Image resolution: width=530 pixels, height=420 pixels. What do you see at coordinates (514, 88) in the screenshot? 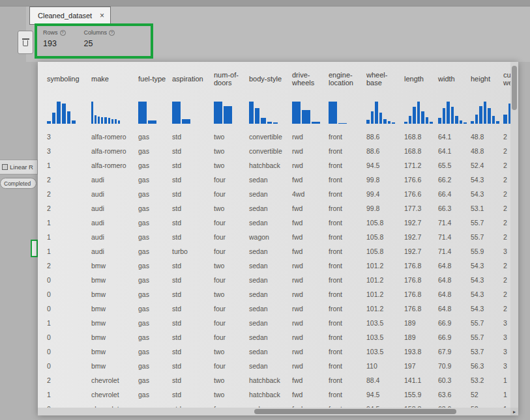
I see `vertical-scrollbar-thumb` at bounding box center [514, 88].